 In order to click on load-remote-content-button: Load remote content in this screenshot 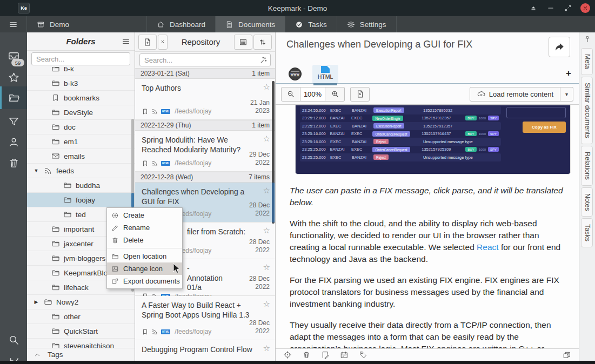, I will do `click(515, 94)`.